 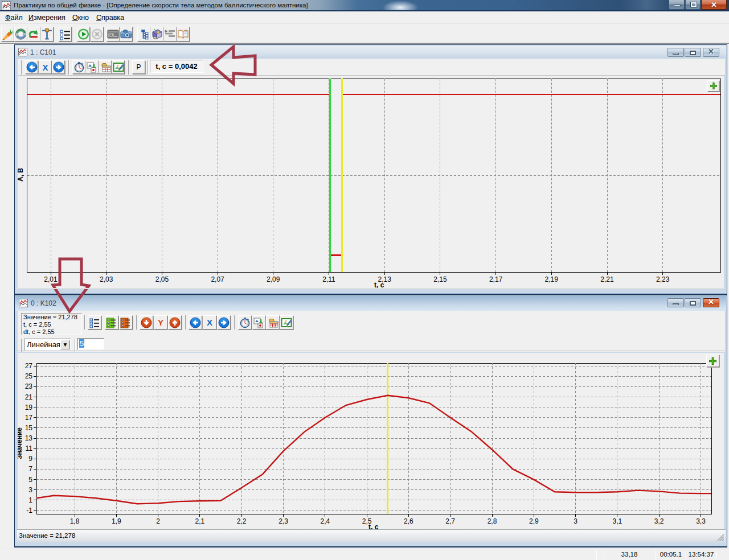 What do you see at coordinates (29, 407) in the screenshot?
I see `svg-text: 19` at bounding box center [29, 407].